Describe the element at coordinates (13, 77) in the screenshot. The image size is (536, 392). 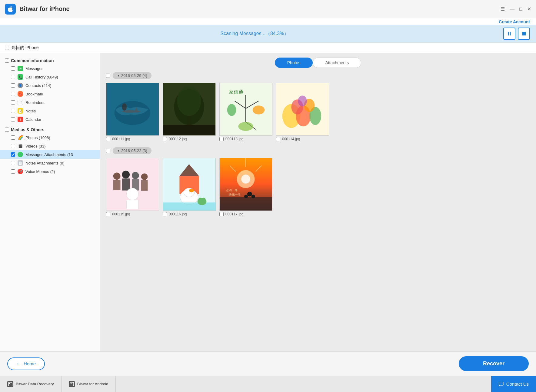
I see `call-history-checkbox` at that location.